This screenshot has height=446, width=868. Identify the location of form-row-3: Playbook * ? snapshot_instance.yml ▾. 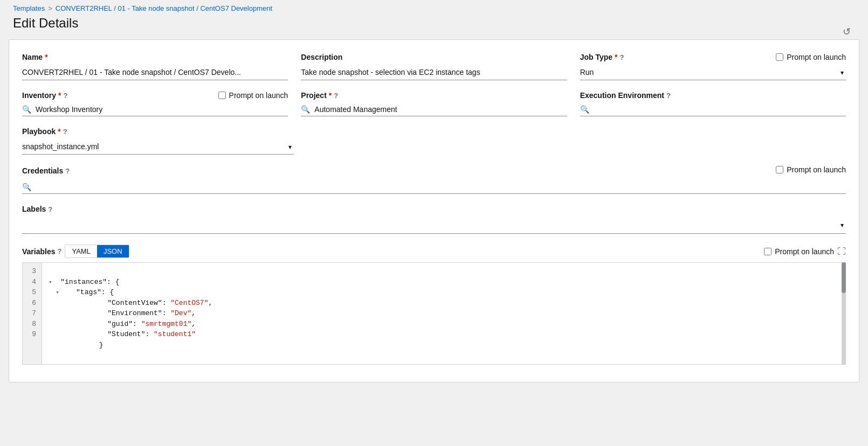
(434, 141).